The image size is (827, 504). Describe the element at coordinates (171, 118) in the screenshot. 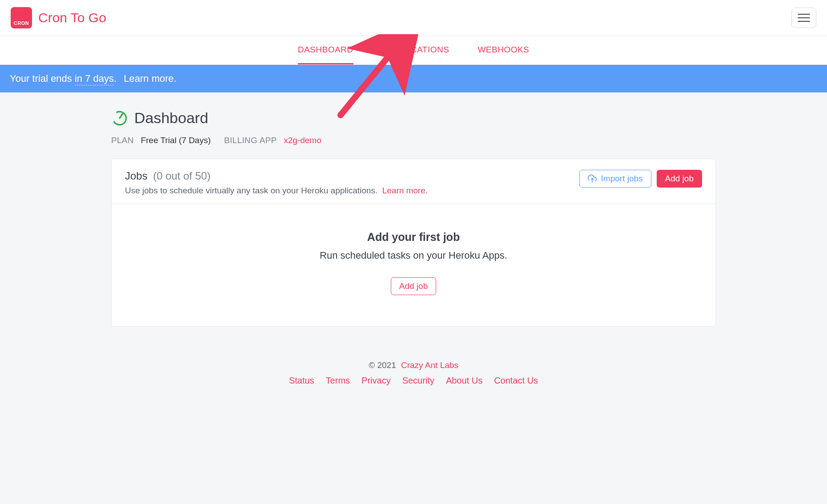

I see `page-title: Dashboard` at that location.